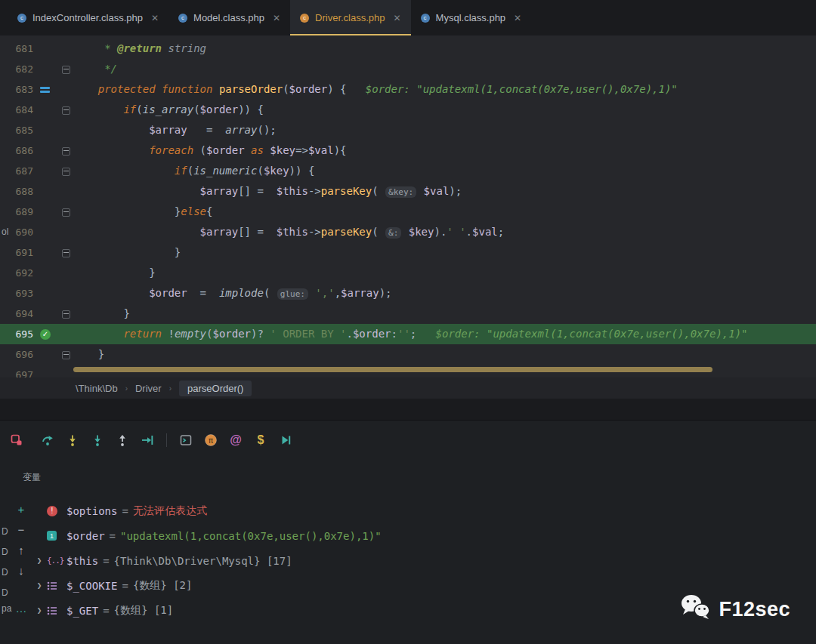  What do you see at coordinates (57, 611) in the screenshot?
I see `array-icon` at bounding box center [57, 611].